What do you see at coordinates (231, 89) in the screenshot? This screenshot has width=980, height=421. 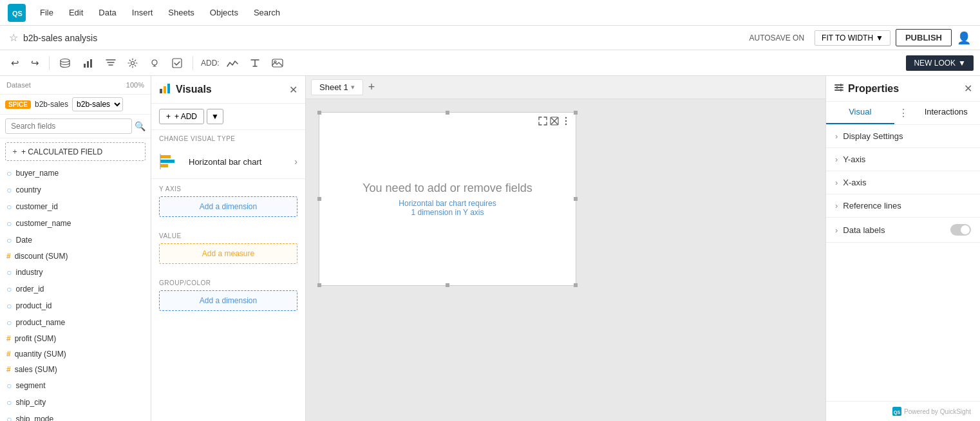 I see `visuals-title: Visuals` at bounding box center [231, 89].